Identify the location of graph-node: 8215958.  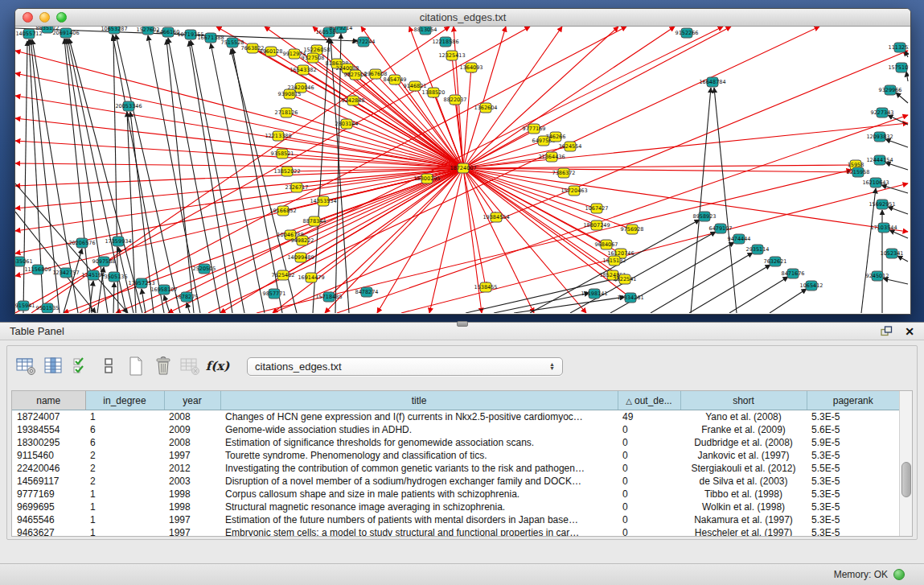
(859, 172).